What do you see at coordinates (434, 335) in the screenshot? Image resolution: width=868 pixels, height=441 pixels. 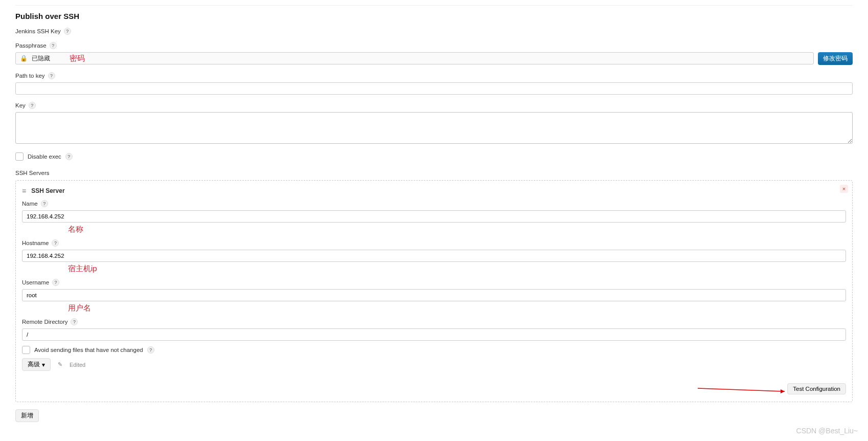 I see `remote-directory-input` at bounding box center [434, 335].